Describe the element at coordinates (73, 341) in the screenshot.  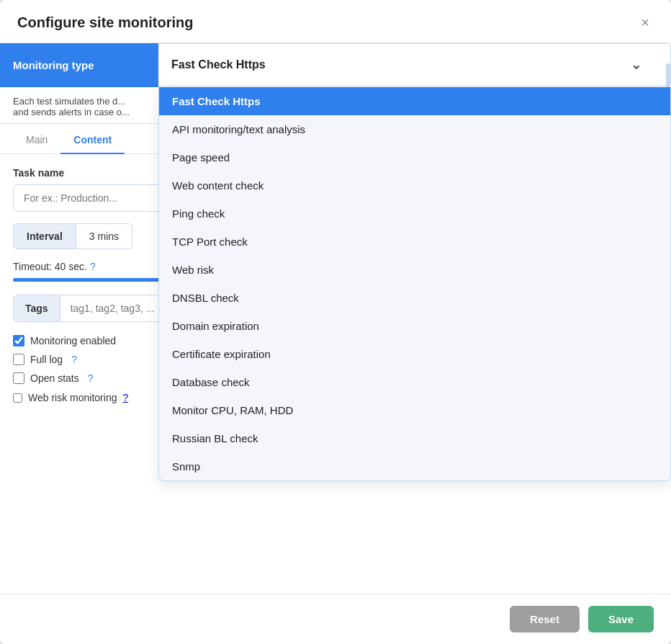
I see `monitoring-enabled-label: Monitoring enabled` at that location.